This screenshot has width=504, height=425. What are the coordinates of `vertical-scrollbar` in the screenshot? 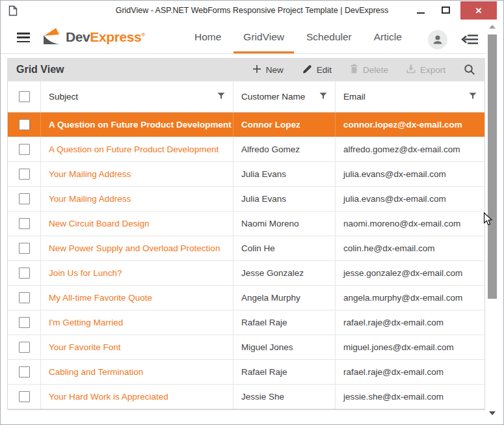 It's located at (492, 221).